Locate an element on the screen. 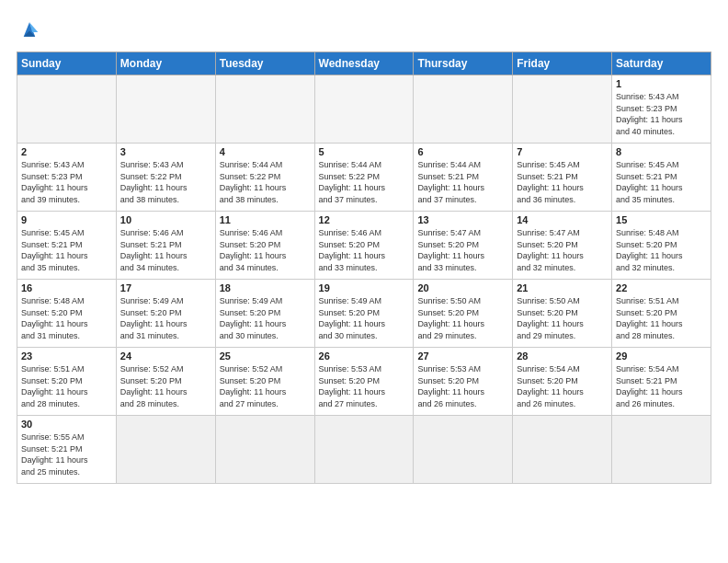  day-number: 18 is located at coordinates (265, 288).